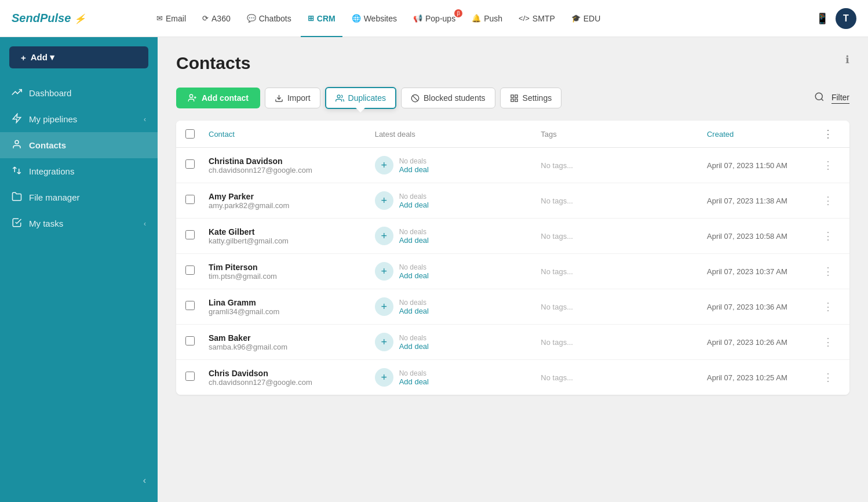 Image resolution: width=868 pixels, height=502 pixels. Describe the element at coordinates (513, 271) in the screenshot. I see `table-row: Tim Piterson tim.ptsn@gmail.com + No dea…` at that location.